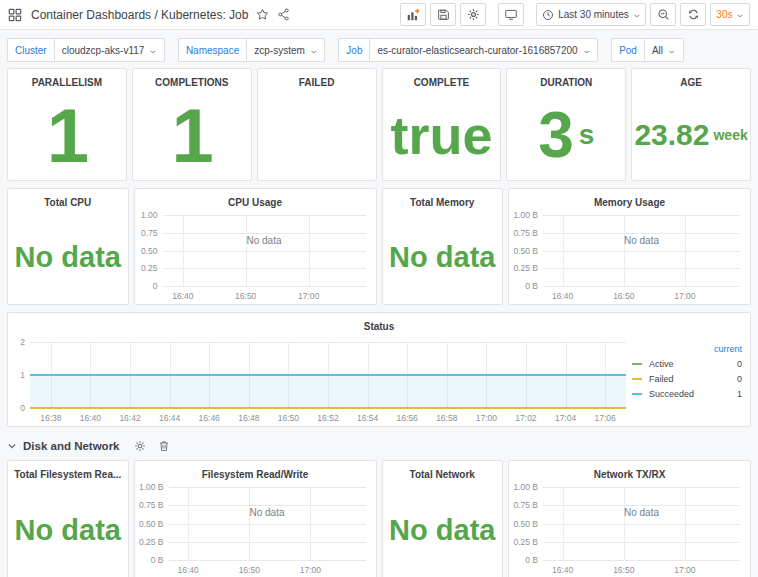 This screenshot has height=577, width=758. Describe the element at coordinates (594, 14) in the screenshot. I see `time-range-label: Last 30 minutes` at that location.